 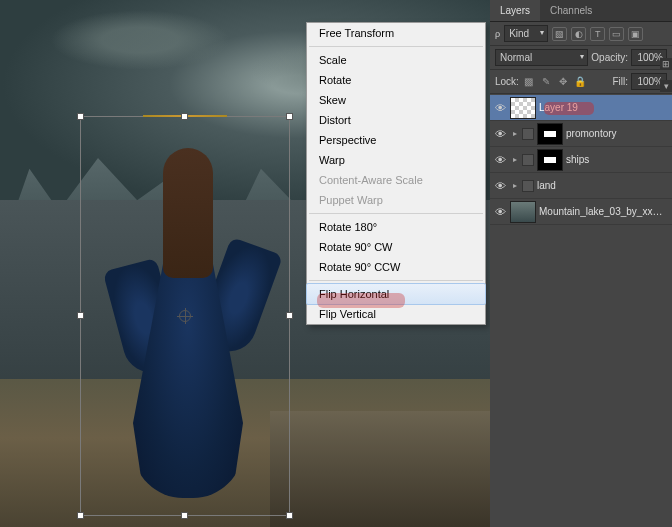 I want to click on menu-rotate: Rotate, so click(x=396, y=80).